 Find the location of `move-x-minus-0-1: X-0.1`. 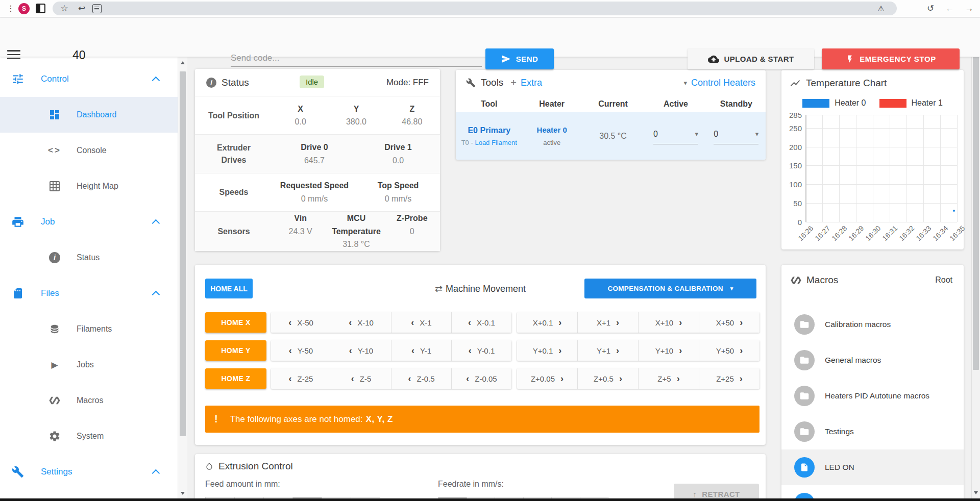

move-x-minus-0-1: X-0.1 is located at coordinates (482, 322).